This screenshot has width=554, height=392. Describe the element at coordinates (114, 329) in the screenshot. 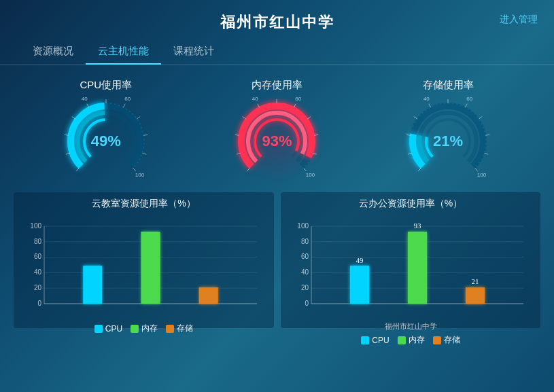

I see `legend-cpu-label: CPU` at that location.